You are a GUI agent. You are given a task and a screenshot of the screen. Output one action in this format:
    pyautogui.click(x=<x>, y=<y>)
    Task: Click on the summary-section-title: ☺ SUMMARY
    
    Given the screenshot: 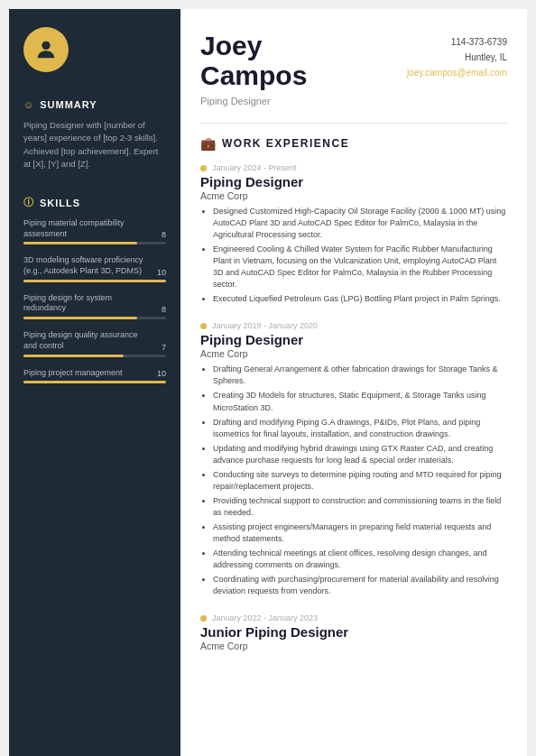 What is the action you would take?
    pyautogui.click(x=95, y=105)
    